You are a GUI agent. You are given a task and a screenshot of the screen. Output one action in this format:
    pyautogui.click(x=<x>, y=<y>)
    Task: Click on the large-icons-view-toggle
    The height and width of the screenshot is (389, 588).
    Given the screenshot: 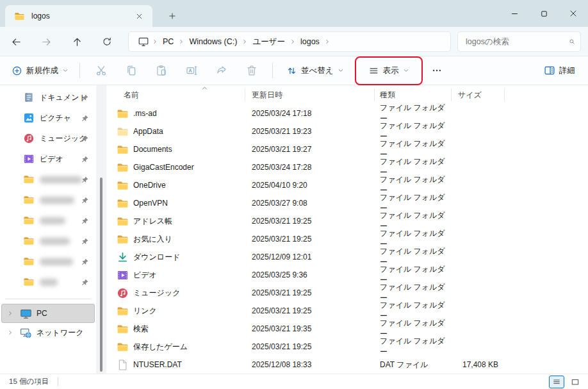 What is the action you would take?
    pyautogui.click(x=575, y=382)
    